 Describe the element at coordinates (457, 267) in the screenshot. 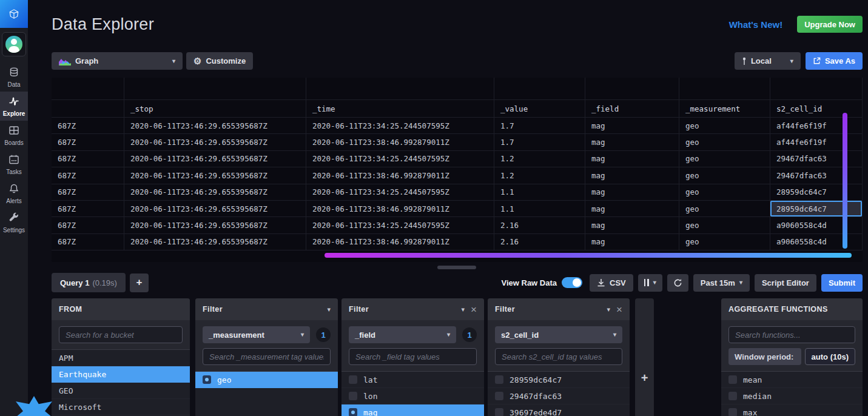

I see `panel-resize-handle` at that location.